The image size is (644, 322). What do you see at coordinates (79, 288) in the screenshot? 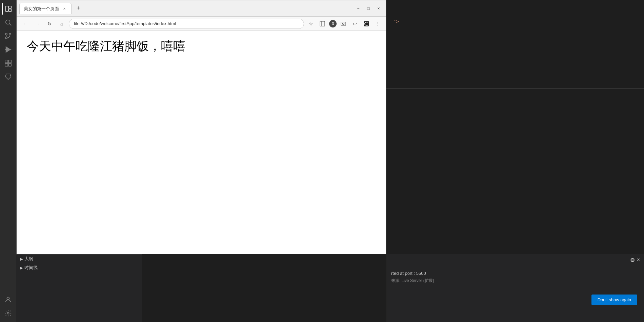
I see `outline-panel: ▶ 大纲 ▶ 时间线` at bounding box center [79, 288].